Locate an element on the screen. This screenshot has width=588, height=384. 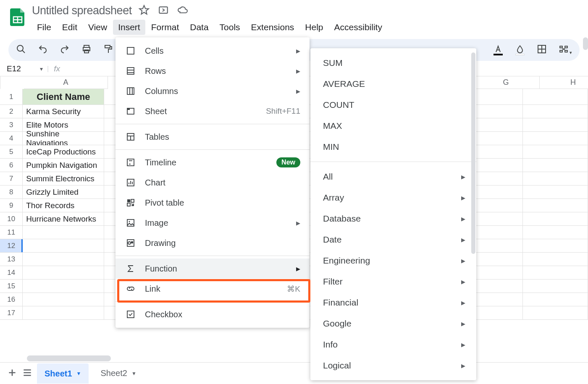
function-average: AVERAGE is located at coordinates (393, 84).